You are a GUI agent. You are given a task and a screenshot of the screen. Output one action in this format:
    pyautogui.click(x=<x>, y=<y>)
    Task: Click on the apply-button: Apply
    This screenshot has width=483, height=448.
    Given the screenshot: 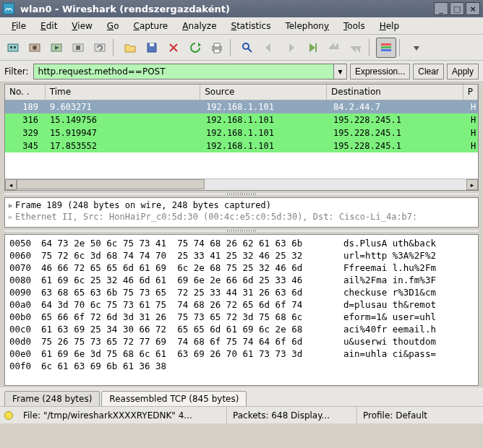 What is the action you would take?
    pyautogui.click(x=463, y=72)
    